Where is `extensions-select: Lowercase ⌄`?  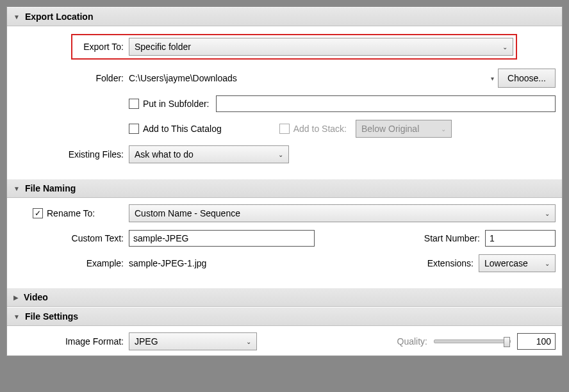
extensions-select: Lowercase ⌄ is located at coordinates (517, 263).